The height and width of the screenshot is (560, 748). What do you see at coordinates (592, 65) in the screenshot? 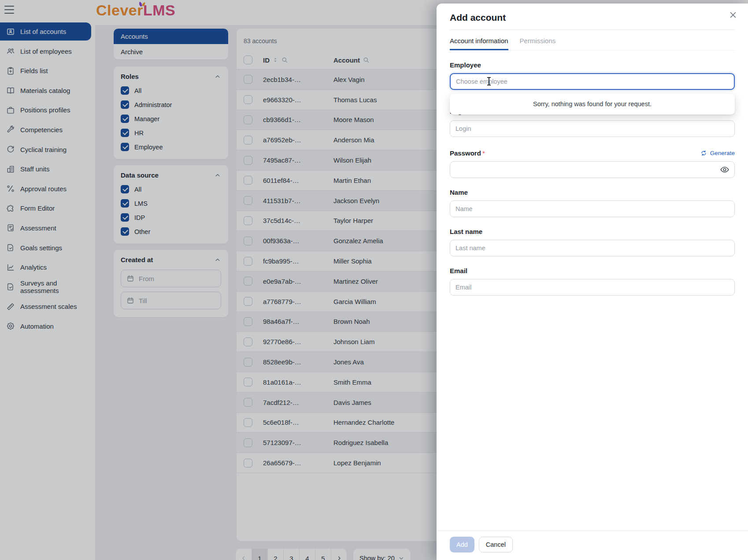
I see `employee-label: Employee` at bounding box center [592, 65].